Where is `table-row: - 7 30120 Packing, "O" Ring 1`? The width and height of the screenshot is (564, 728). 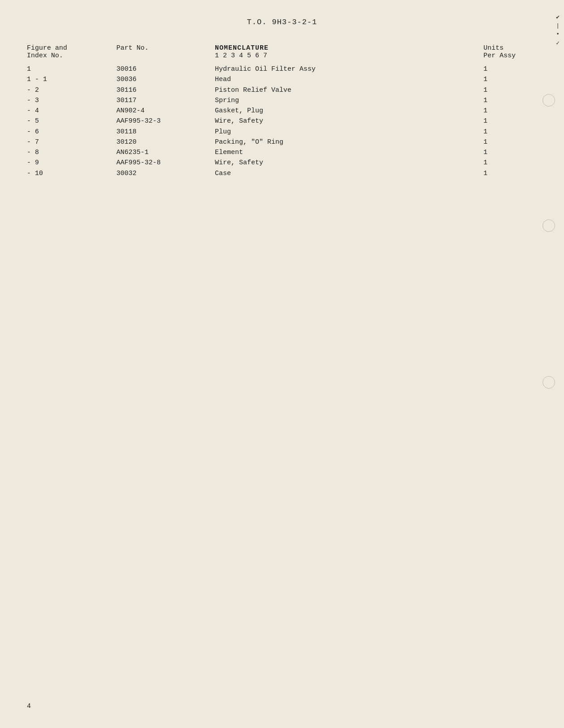
table-row: - 7 30120 Packing, "O" Ring 1 is located at coordinates (282, 142).